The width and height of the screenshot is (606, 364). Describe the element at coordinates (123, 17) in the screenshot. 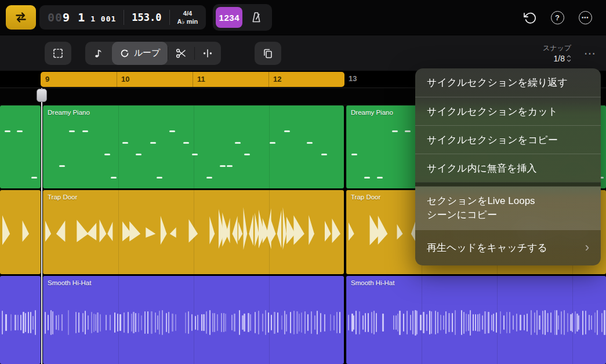

I see `lcd-display: 00 9 1 1 001 153.0 4/4 A♭ min` at that location.